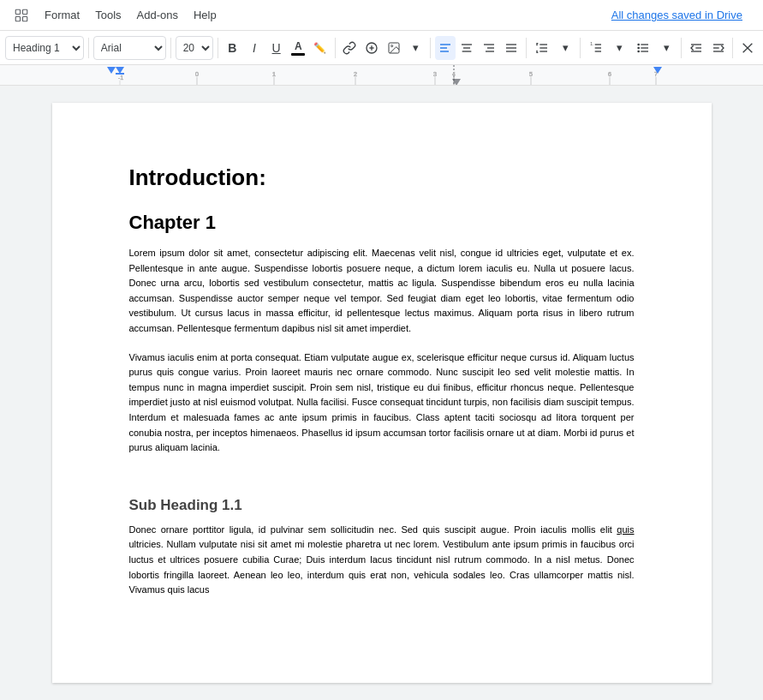  What do you see at coordinates (511, 48) in the screenshot?
I see `align-justify-icon` at bounding box center [511, 48].